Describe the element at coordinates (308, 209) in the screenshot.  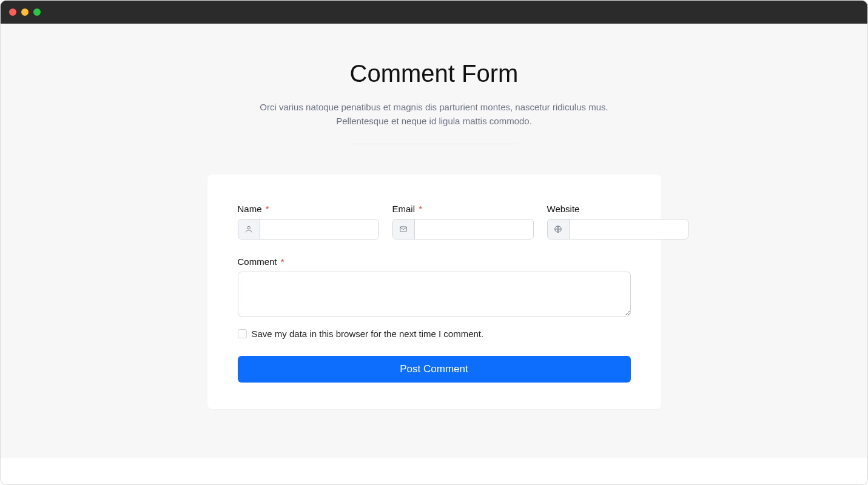
I see `name-label: Name *` at that location.